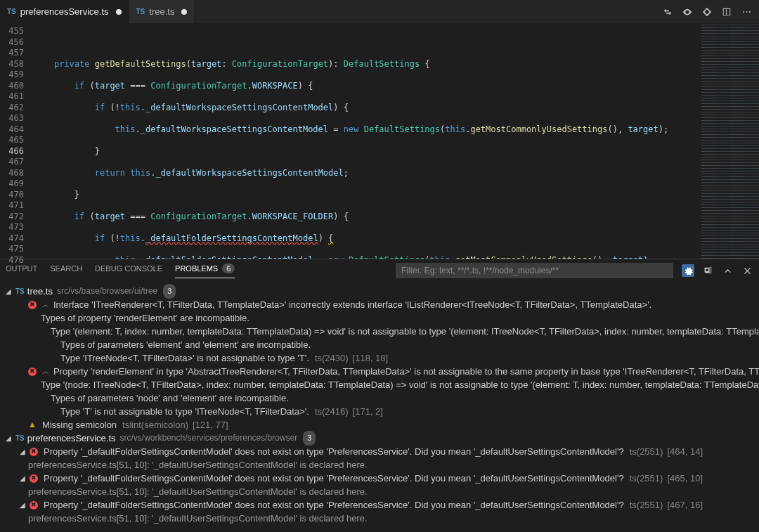  Describe the element at coordinates (685, 478) in the screenshot. I see `diagnostic-location: [327, 7]` at that location.